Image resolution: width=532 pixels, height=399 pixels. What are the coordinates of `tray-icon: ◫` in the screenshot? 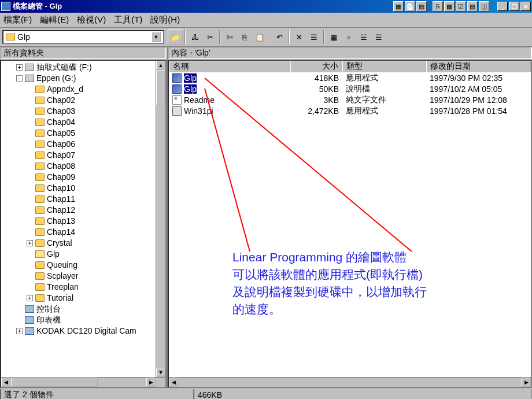 It's located at (484, 6).